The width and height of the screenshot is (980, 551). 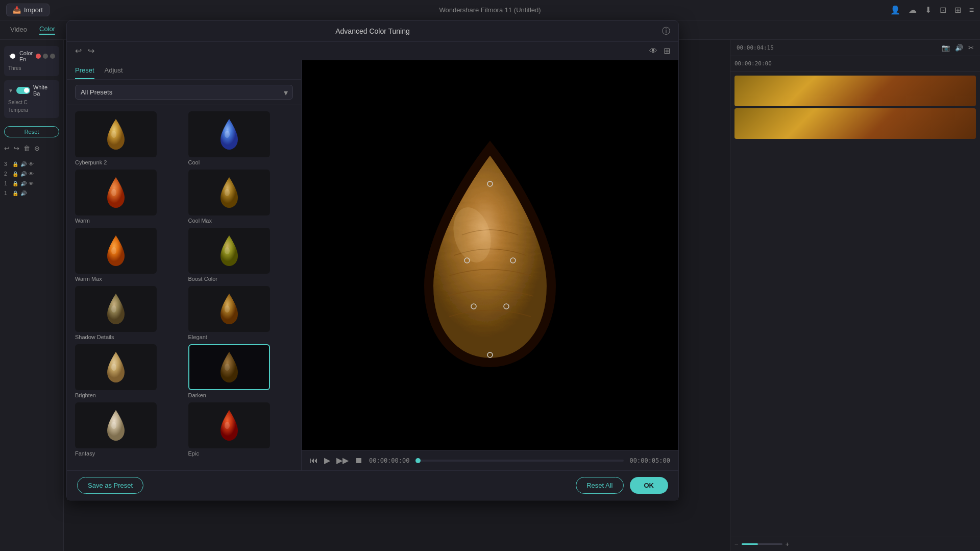 What do you see at coordinates (943, 10) in the screenshot?
I see `window-icon: ⊡` at bounding box center [943, 10].